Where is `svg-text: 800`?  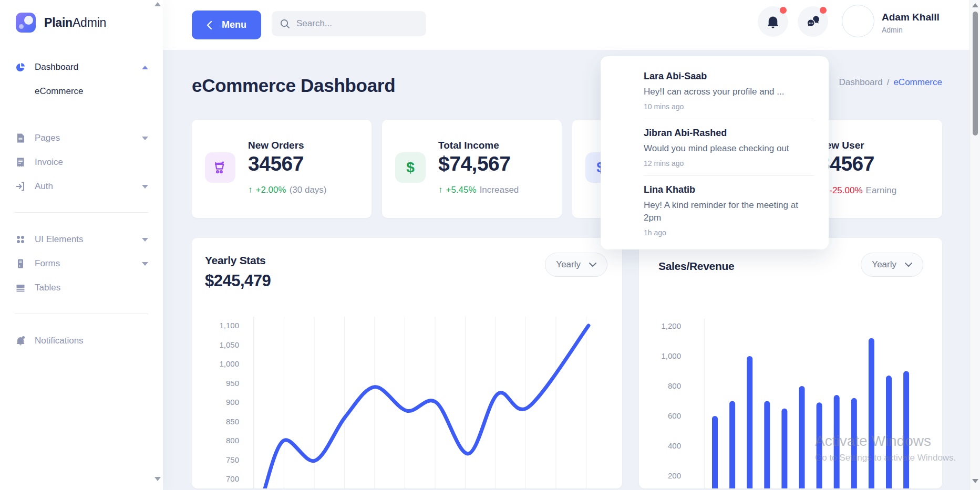
svg-text: 800 is located at coordinates (675, 385).